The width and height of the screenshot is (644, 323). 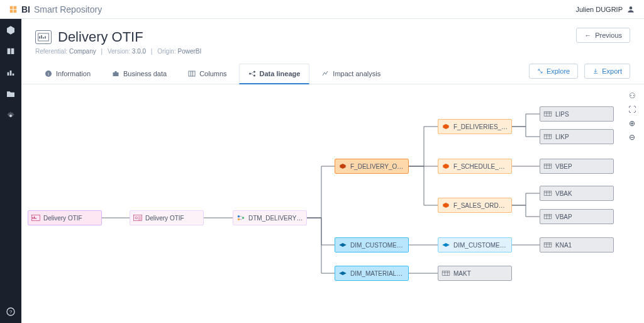 I want to click on meta-row: Referential: Company | Version: 3.0.0 | …, so click(x=333, y=52).